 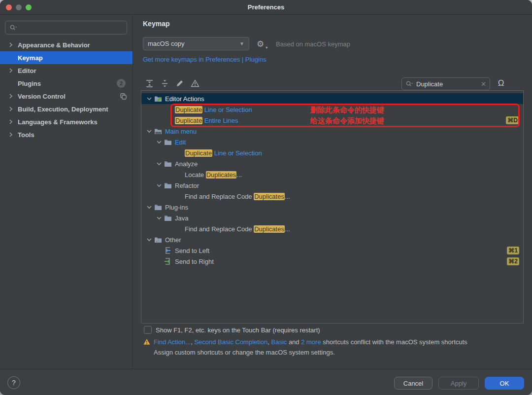 What do you see at coordinates (266, 7) in the screenshot?
I see `window-title: Preferences` at bounding box center [266, 7].